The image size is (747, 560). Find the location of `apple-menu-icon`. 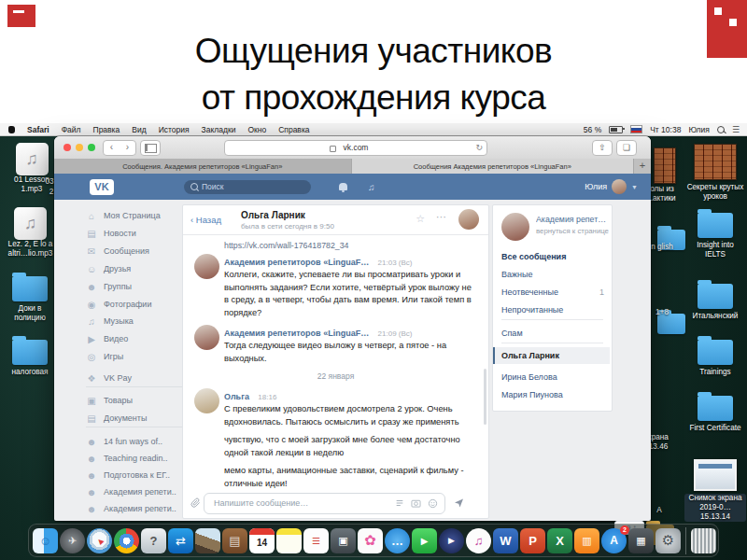

apple-menu-icon is located at coordinates (11, 130).